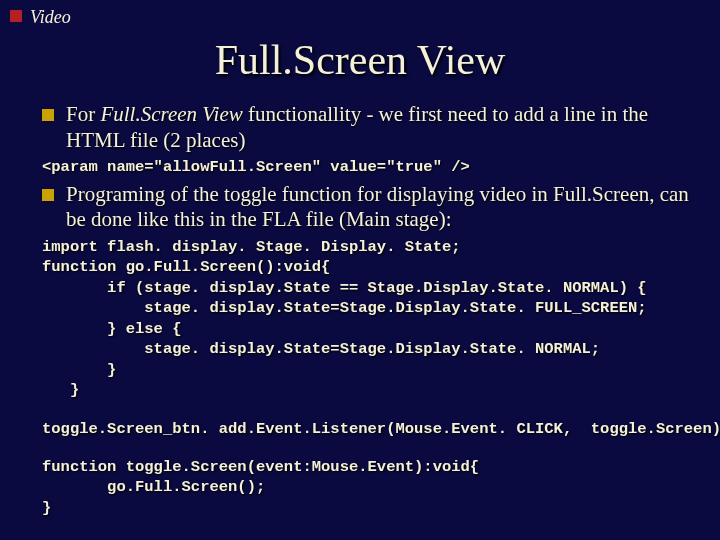 Image resolution: width=720 pixels, height=540 pixels. Describe the element at coordinates (83, 114) in the screenshot. I see `text: For` at that location.